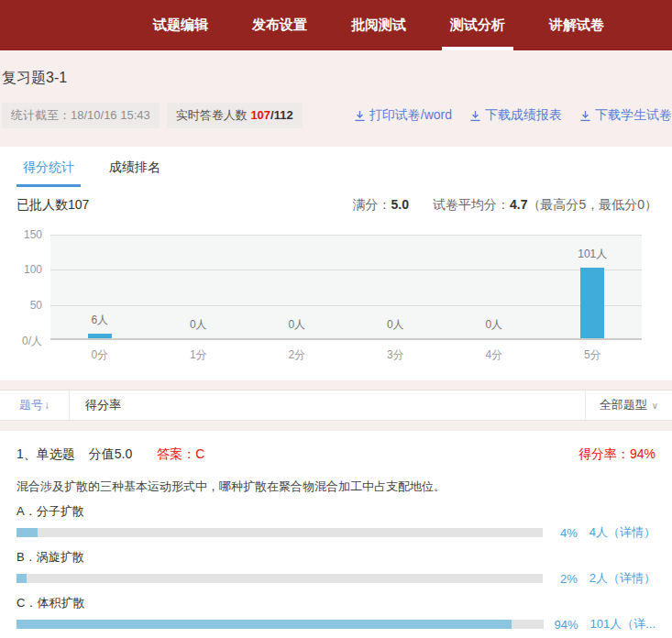 The image size is (672, 638). What do you see at coordinates (396, 356) in the screenshot?
I see `x-axis-label: 3分` at bounding box center [396, 356].